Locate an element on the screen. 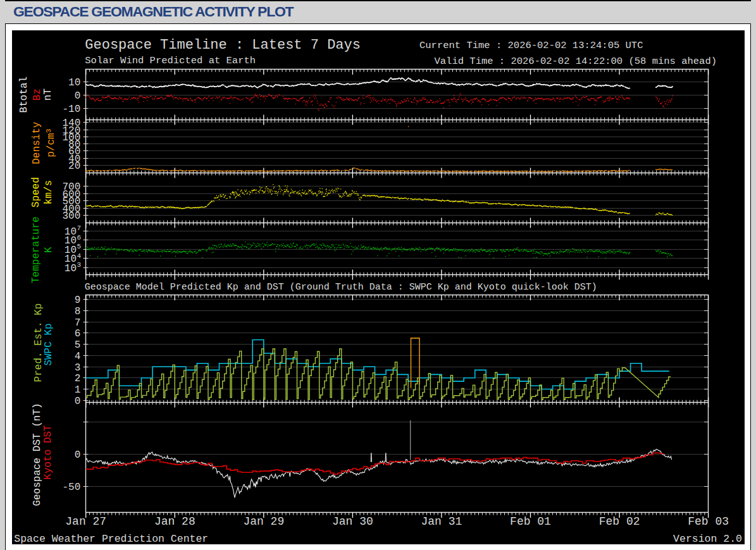 The width and height of the screenshot is (756, 550). svg-text: Bz is located at coordinates (37, 95).